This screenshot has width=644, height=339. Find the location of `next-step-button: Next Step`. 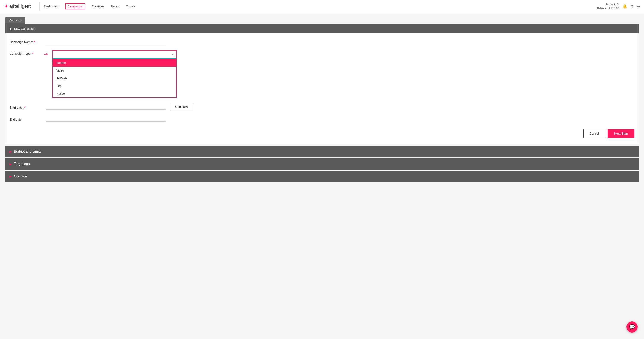

next-step-button: Next Step is located at coordinates (621, 134).